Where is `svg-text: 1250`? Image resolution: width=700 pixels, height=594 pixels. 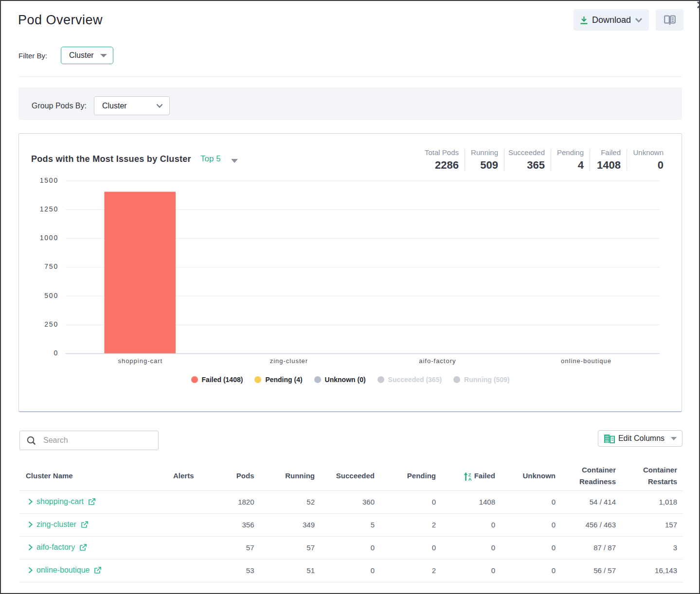 svg-text: 1250 is located at coordinates (49, 209).